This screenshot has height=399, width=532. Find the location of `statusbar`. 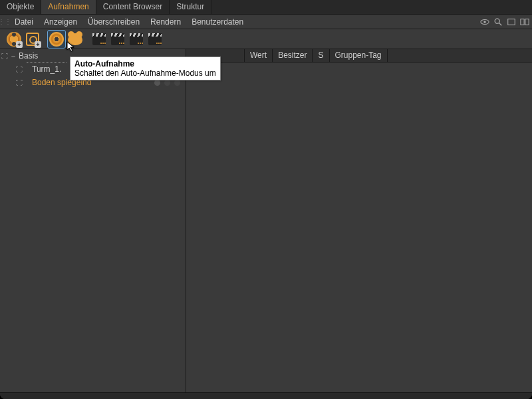

statusbar is located at coordinates (266, 396).